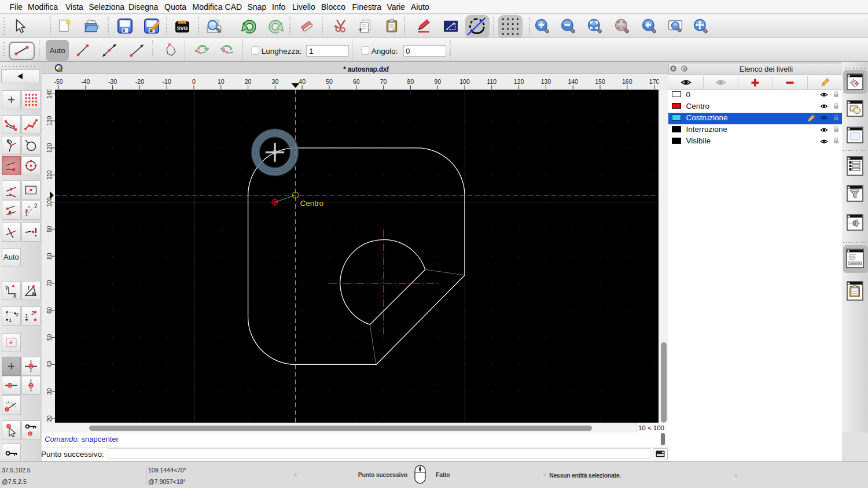  I want to click on svg-text: y, so click(7, 287).